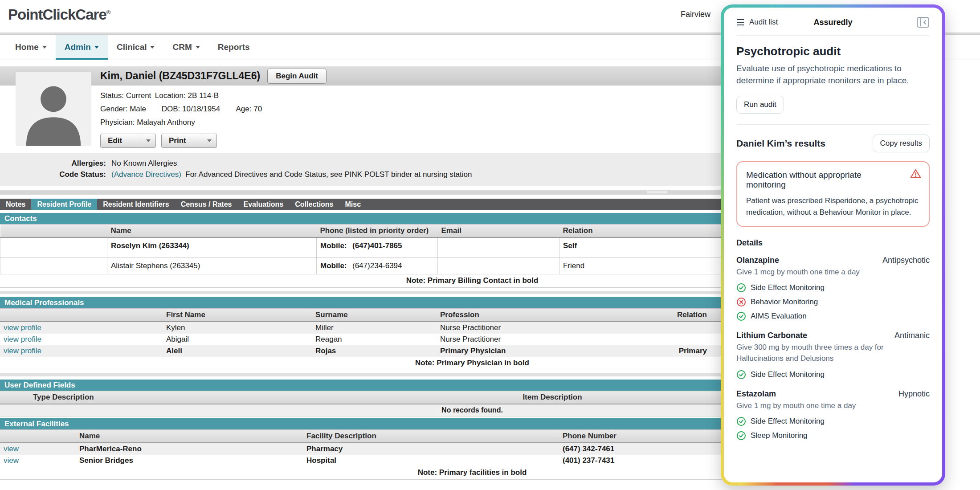 The image size is (980, 490). I want to click on contact-name: Alistair Stephens (263345), so click(212, 266).